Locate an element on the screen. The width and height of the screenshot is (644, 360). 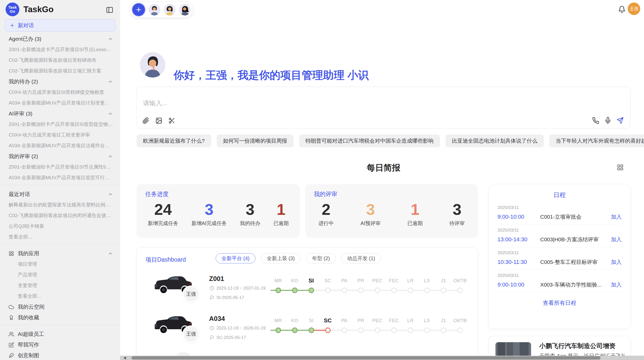
recent-conversations: 最近对话 解释最新出台的欧盟报废车法规再生塑料比例被调至15%... C02-飞… is located at coordinates (60, 215).